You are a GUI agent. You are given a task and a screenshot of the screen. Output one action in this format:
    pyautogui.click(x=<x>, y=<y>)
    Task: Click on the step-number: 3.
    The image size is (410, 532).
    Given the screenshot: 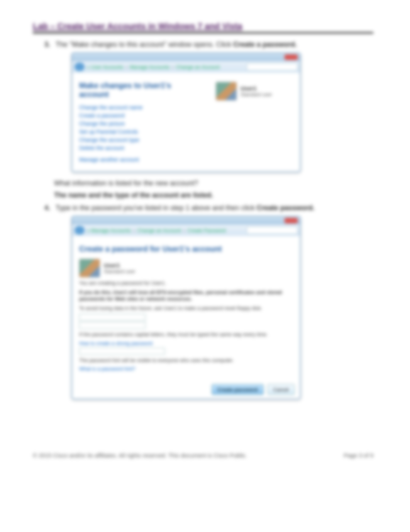 What is the action you would take?
    pyautogui.click(x=47, y=45)
    